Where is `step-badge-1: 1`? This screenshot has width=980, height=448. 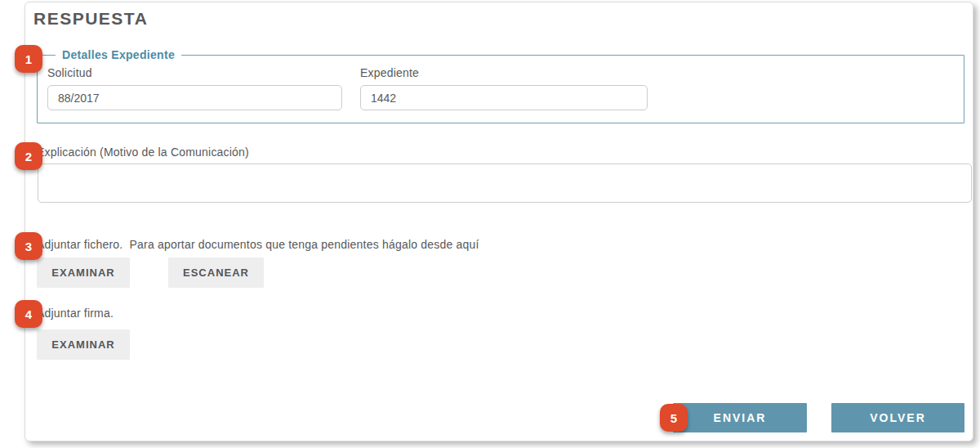 step-badge-1: 1 is located at coordinates (29, 59).